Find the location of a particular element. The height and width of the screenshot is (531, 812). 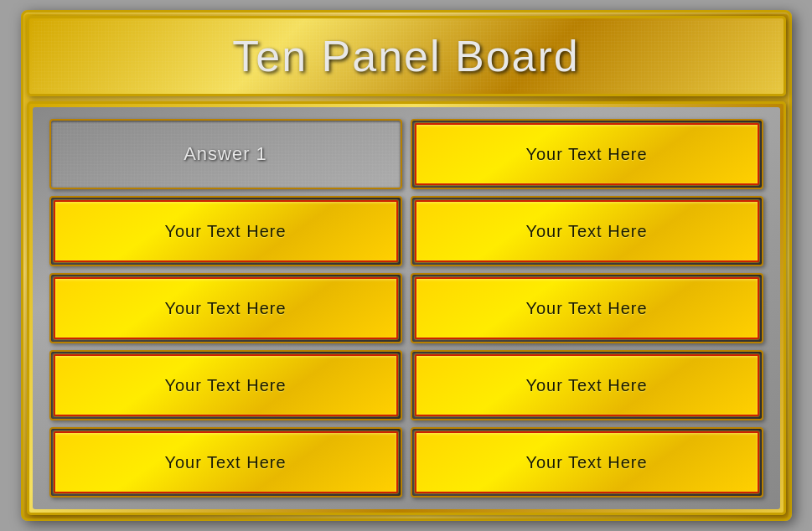

board-title: Ten Panel Board is located at coordinates (406, 56).